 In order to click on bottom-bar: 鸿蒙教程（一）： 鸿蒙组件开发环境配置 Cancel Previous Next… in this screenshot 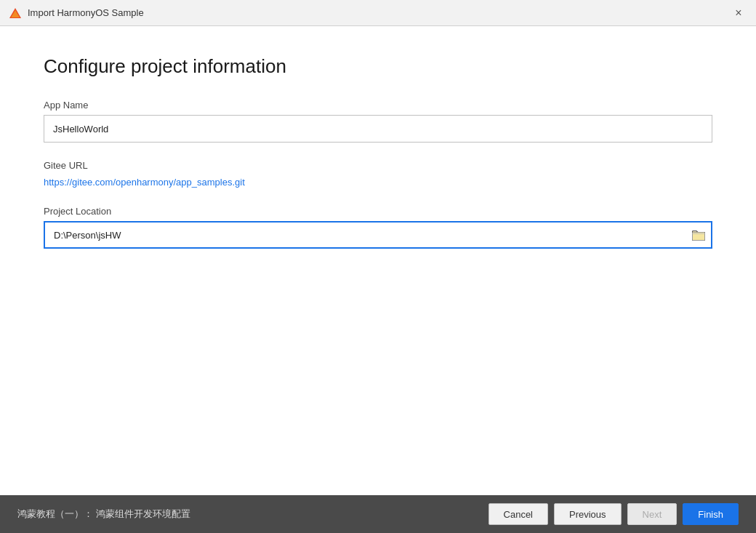, I will do `click(378, 514)`.